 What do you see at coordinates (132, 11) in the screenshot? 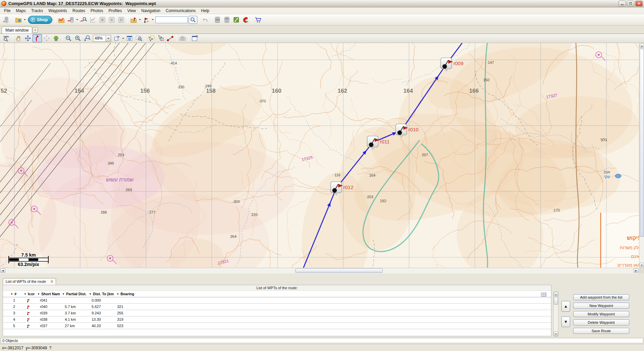
I see `menu-view: View` at bounding box center [132, 11].